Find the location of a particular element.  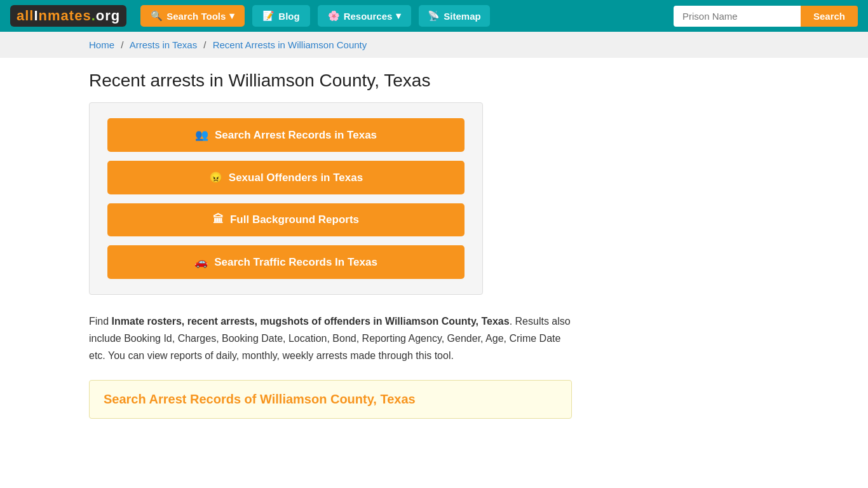

background-reports-button: 🏛 Full Background Reports is located at coordinates (286, 220).